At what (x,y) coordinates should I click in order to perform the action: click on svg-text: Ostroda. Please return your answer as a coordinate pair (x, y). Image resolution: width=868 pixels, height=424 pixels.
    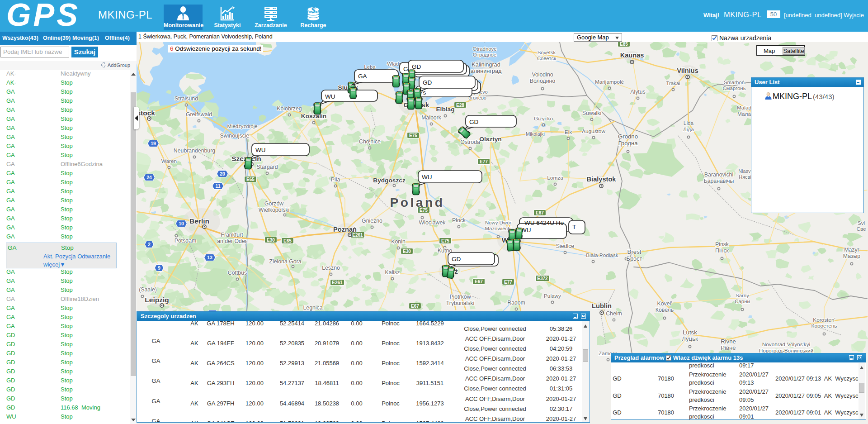
    Looking at the image, I should click on (470, 142).